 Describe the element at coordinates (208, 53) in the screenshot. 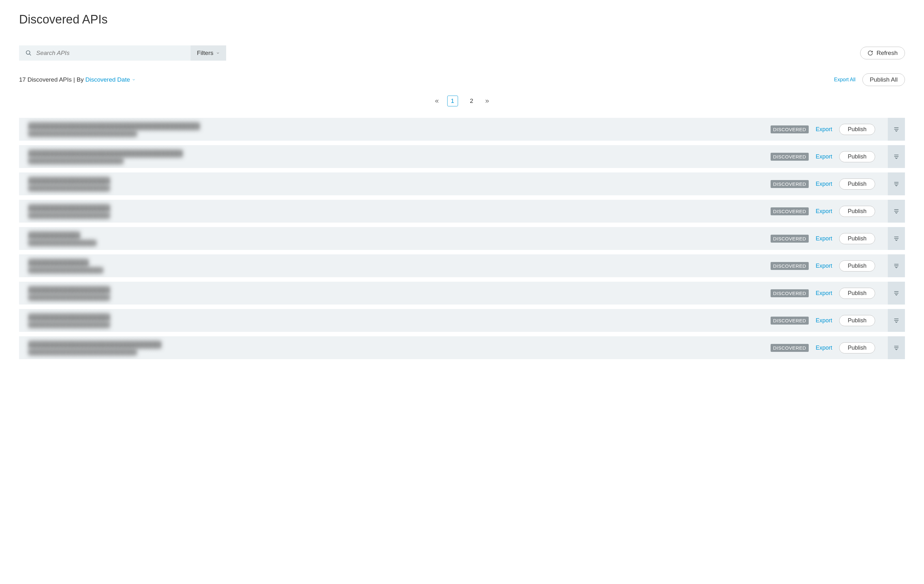

I see `filters-button: Filters` at that location.